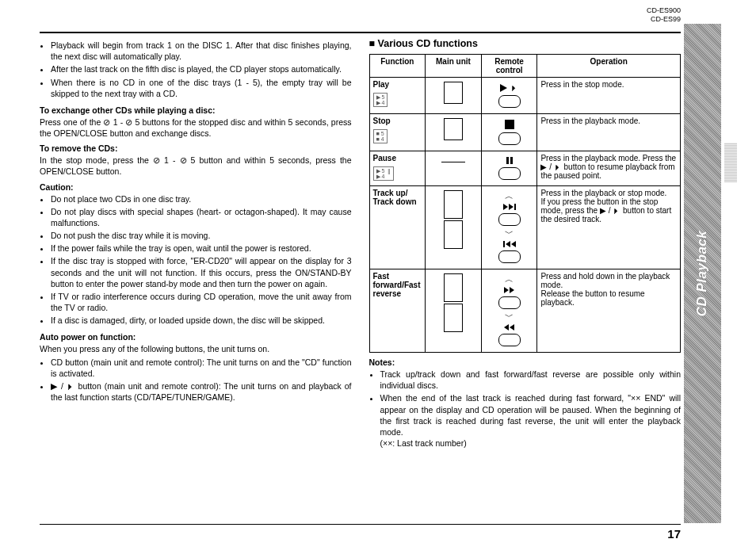 This screenshot has width=756, height=558. What do you see at coordinates (201, 302) in the screenshot?
I see `list-item: If TV or radio interference occurs durin…` at bounding box center [201, 302].